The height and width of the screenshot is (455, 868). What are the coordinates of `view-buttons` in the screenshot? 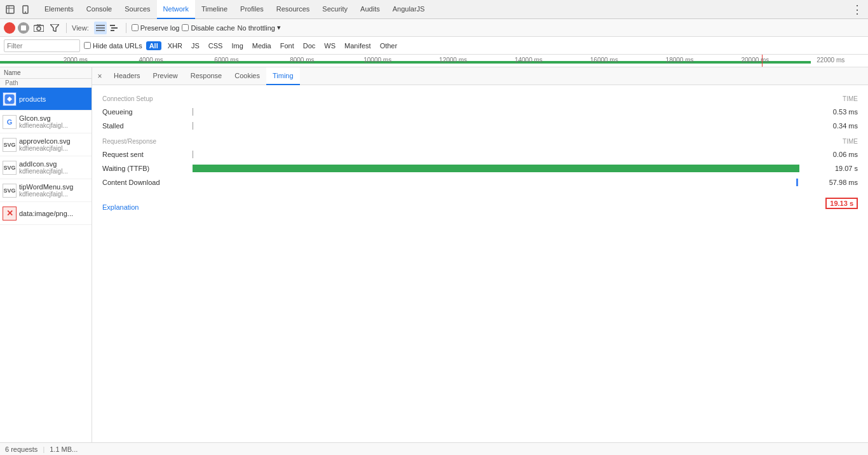 It's located at (107, 28).